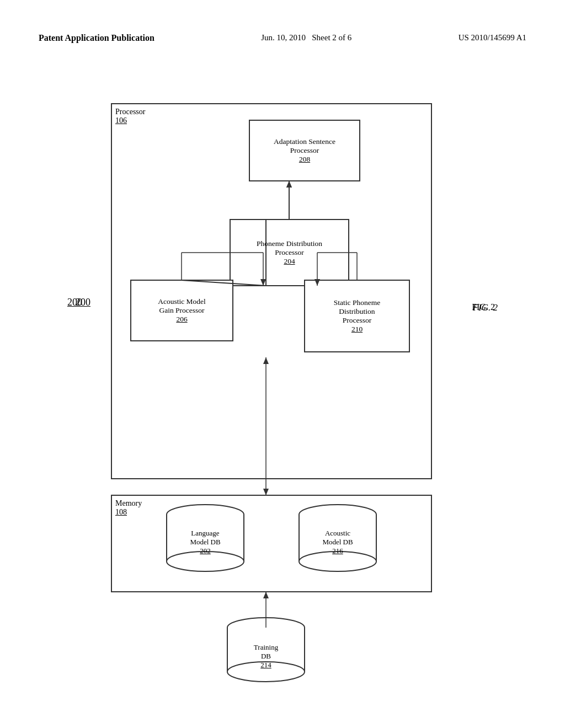  I want to click on fig-2-label: FIG. 2, so click(483, 307).